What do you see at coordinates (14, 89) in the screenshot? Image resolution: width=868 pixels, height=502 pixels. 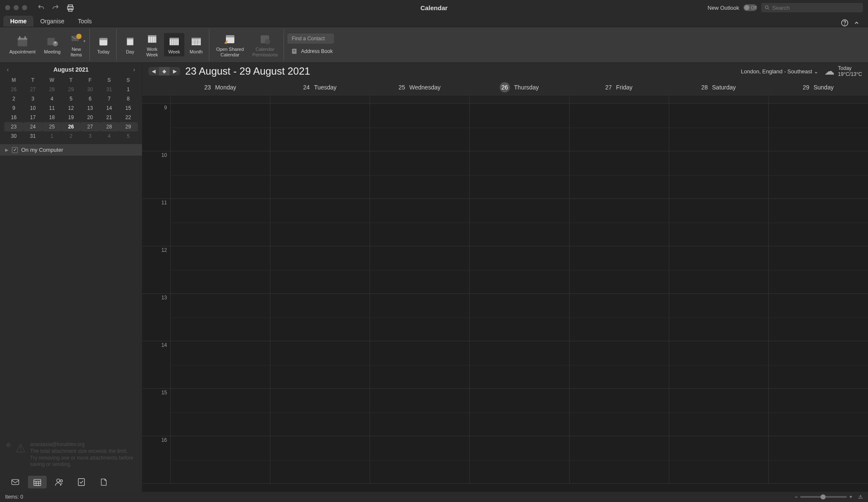 I see `mini-calendar-day: 26` at bounding box center [14, 89].